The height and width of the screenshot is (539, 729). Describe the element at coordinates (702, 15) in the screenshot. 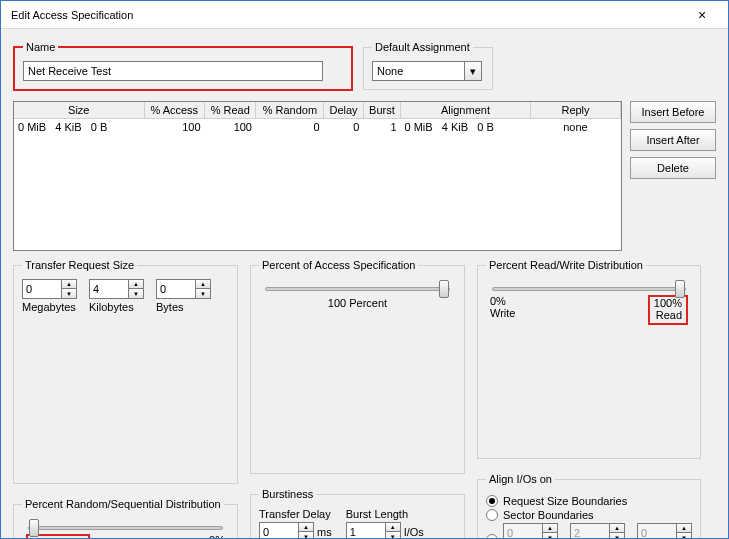

I see `close-button: ×` at that location.